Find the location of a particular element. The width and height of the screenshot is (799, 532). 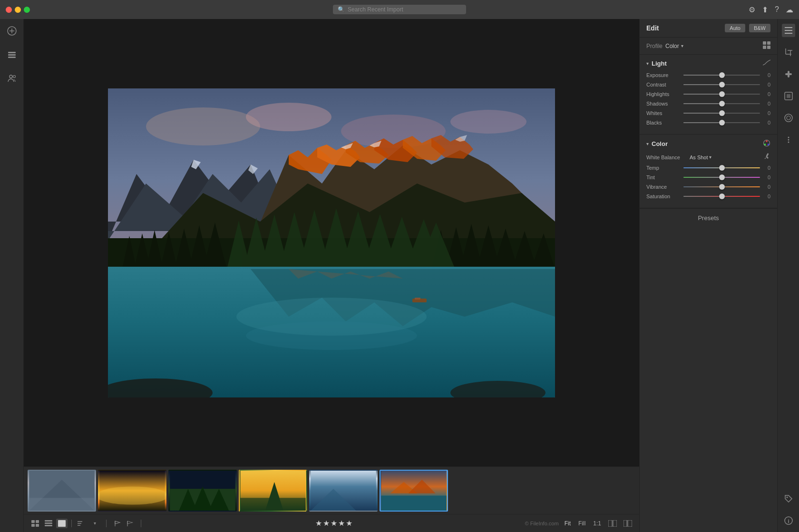

upload-icon: ⬆ is located at coordinates (765, 10).